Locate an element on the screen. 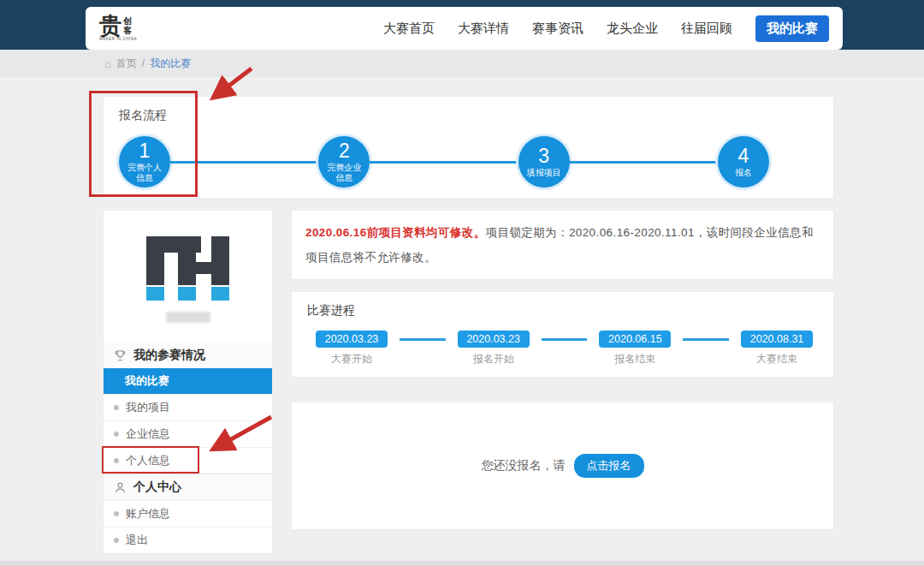  menu-section-title: 我的参赛情况 is located at coordinates (169, 355).